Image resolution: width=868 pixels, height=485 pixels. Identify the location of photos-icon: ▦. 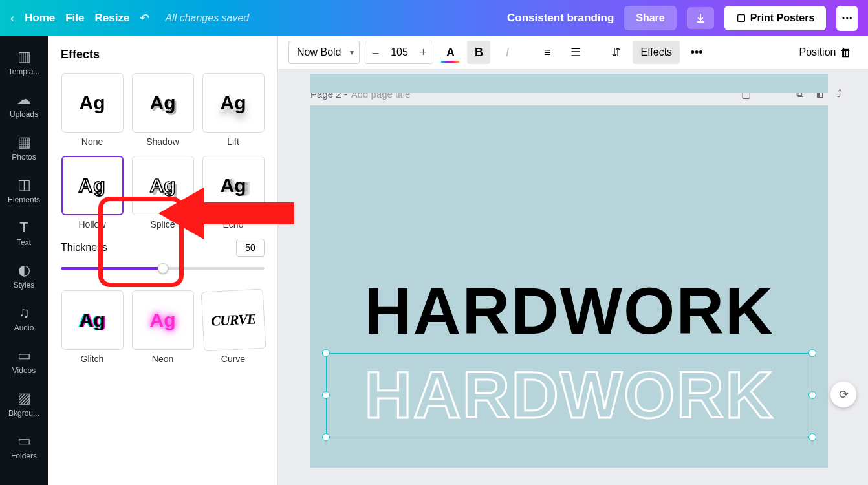
(25, 142).